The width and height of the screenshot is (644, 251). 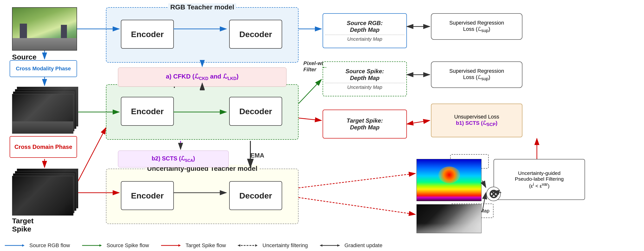 What do you see at coordinates (23, 225) in the screenshot?
I see `target-spike-label: TargetSpike` at bounding box center [23, 225].